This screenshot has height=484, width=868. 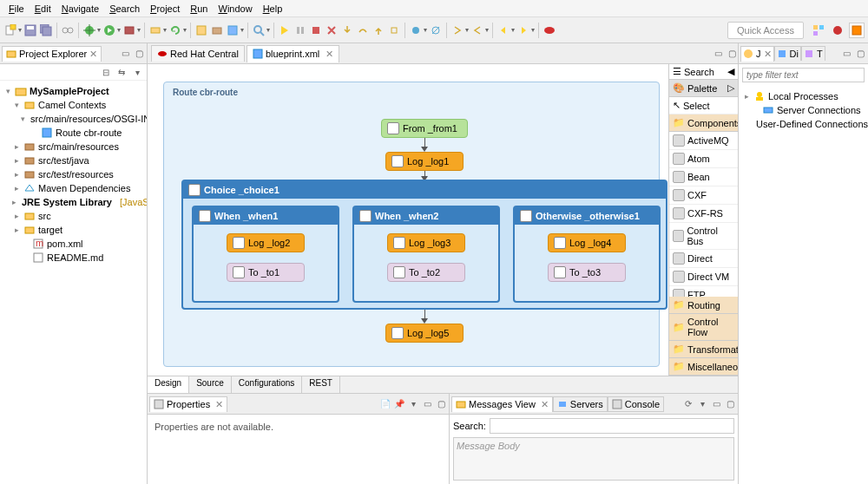 I want to click on tree-folder: ▸src/test/resources, so click(x=73, y=174).